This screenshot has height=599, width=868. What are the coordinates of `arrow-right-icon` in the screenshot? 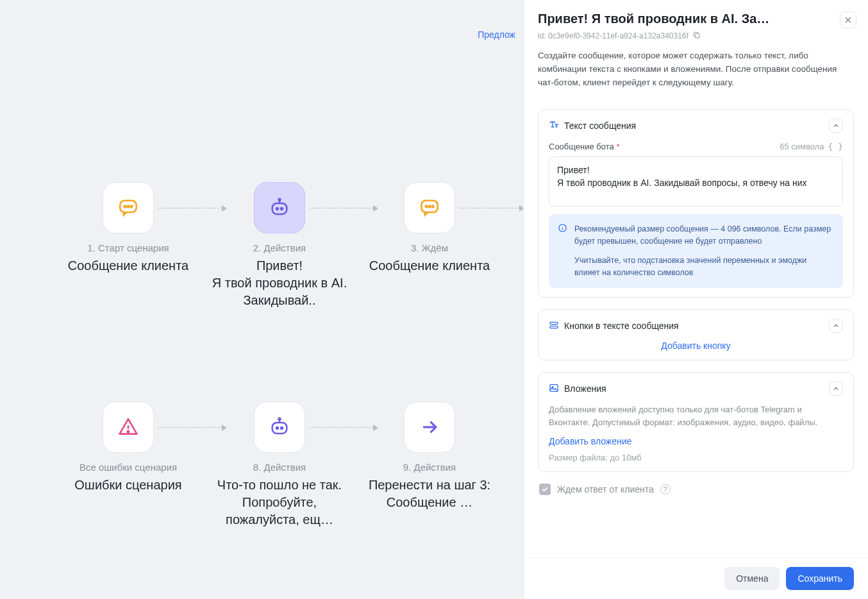 It's located at (430, 427).